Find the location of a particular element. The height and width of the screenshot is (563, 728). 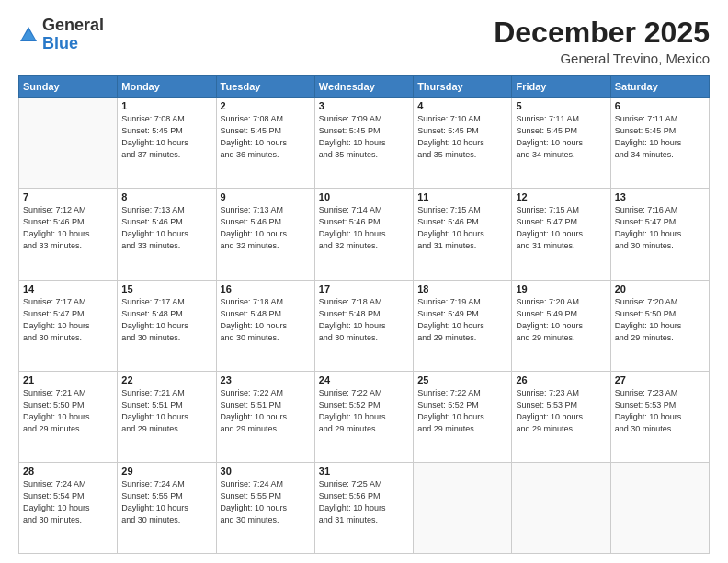

day-number: 7 is located at coordinates (68, 197).